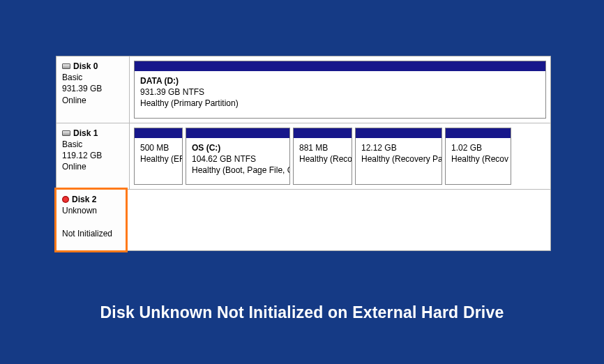 This screenshot has width=604, height=364. I want to click on disk-name: Disk 1, so click(85, 133).